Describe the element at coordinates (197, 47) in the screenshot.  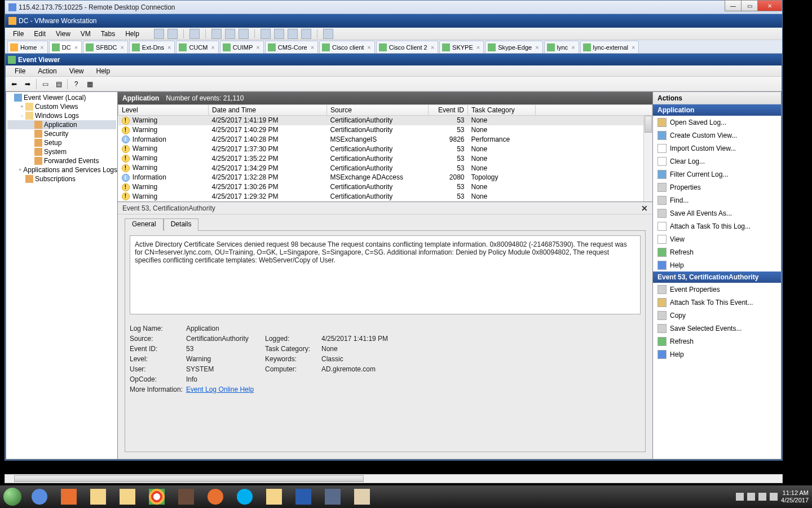
I see `vm-tab: CUCM×` at that location.